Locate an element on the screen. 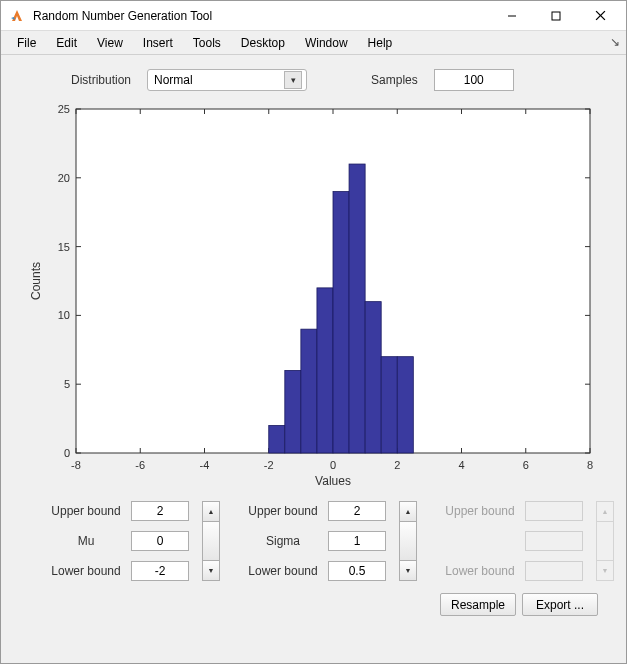  param-group-1: Upper bound Mu Lower bound ▲ ▼ is located at coordinates (134, 541).